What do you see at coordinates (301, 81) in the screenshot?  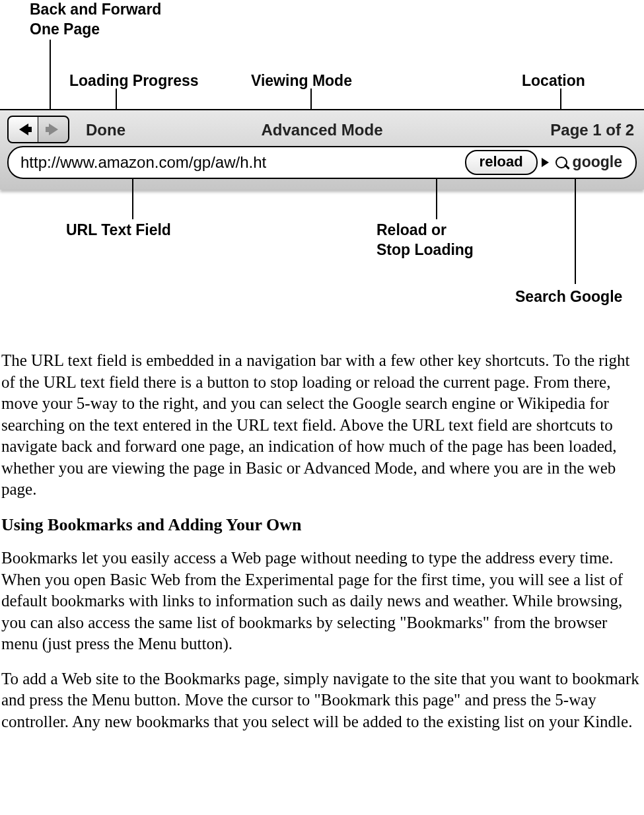 I see `label-viewing-mode: Viewing Mode` at bounding box center [301, 81].